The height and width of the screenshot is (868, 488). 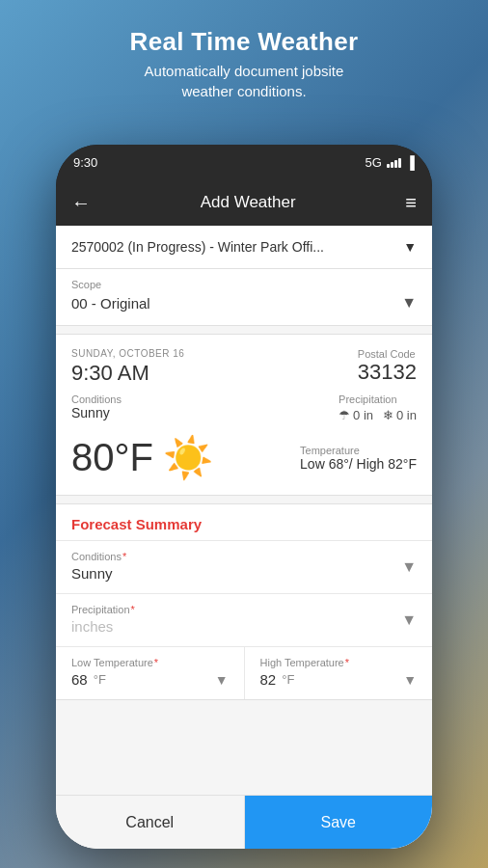 I want to click on temp-range: Low 68°/ High 82°F, so click(x=359, y=464).